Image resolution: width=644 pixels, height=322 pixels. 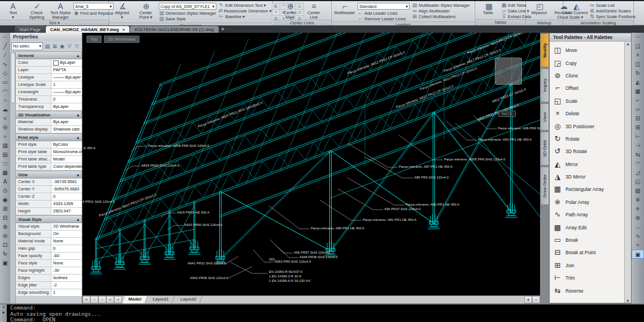 I want to click on section-header: Visual Style▴, so click(x=49, y=219).